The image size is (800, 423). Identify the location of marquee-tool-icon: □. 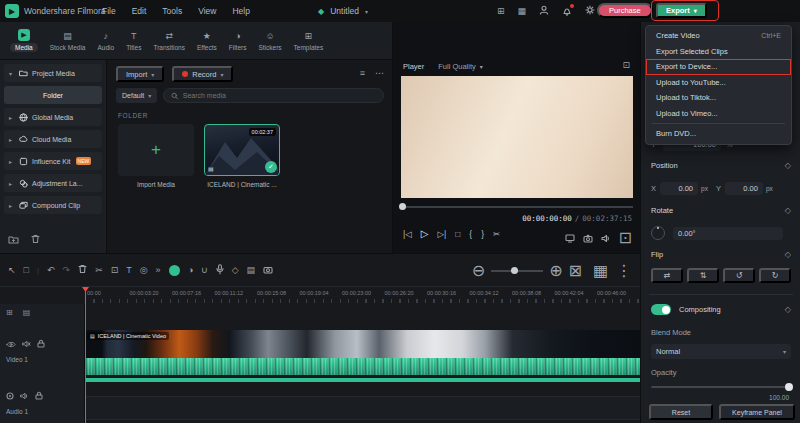
(26, 270).